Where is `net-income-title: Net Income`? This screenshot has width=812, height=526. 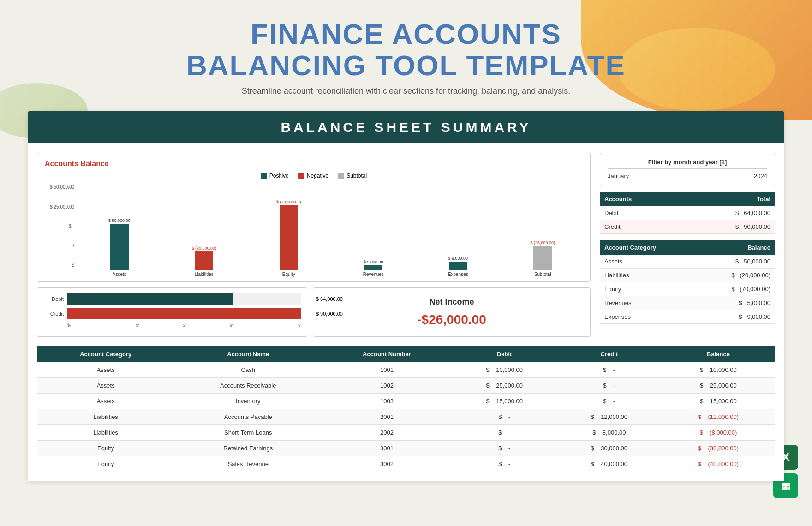 net-income-title: Net Income is located at coordinates (451, 302).